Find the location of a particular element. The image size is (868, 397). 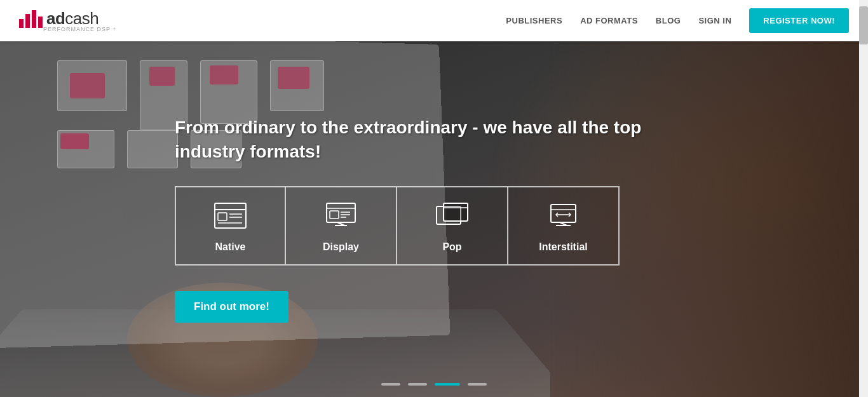

format-card-native: Native is located at coordinates (230, 226).